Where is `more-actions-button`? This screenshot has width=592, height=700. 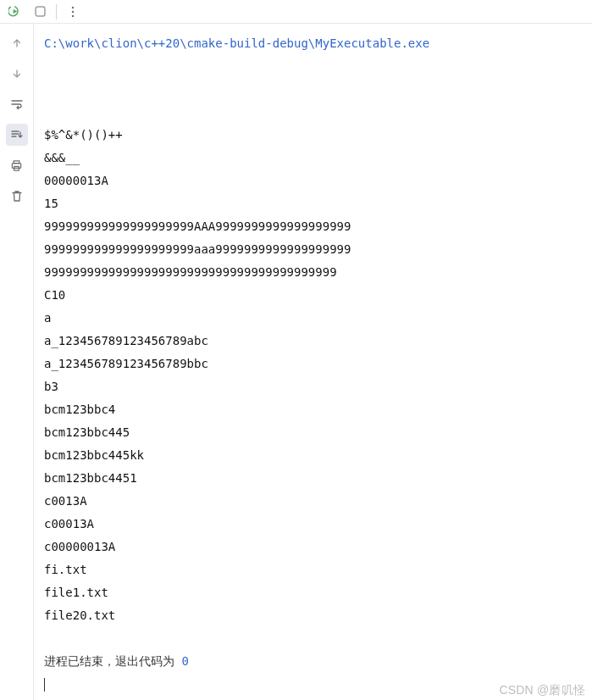 more-actions-button is located at coordinates (73, 12).